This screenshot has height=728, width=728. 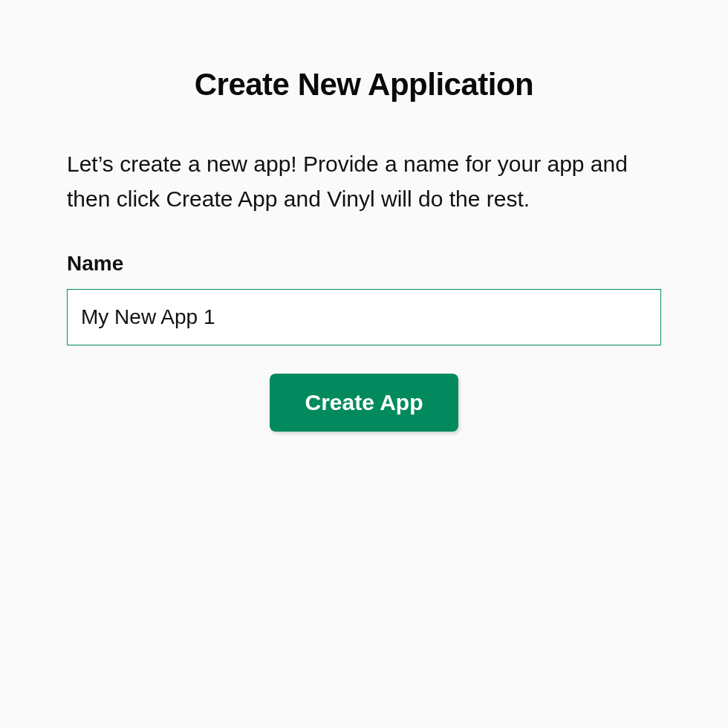 What do you see at coordinates (364, 403) in the screenshot?
I see `button-row: Create App` at bounding box center [364, 403].